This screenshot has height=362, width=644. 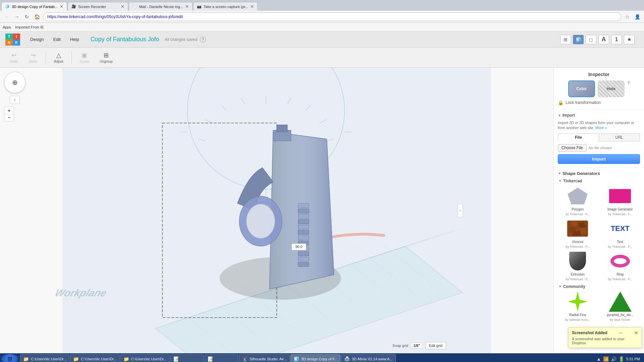 I want to click on bookmark-imported: Imported From IE, so click(x=30, y=27).